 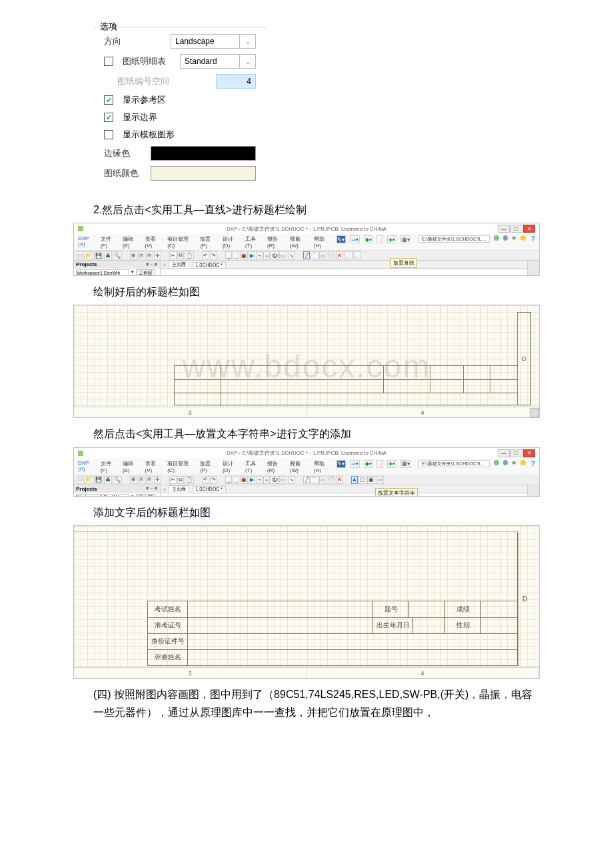 I want to click on scroll-corner, so click(x=534, y=413).